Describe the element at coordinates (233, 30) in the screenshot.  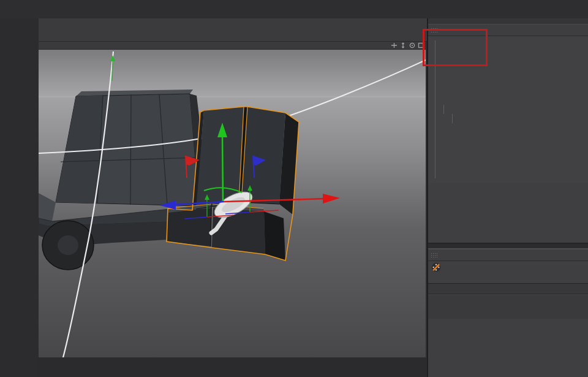
I see `main-toolbar` at that location.